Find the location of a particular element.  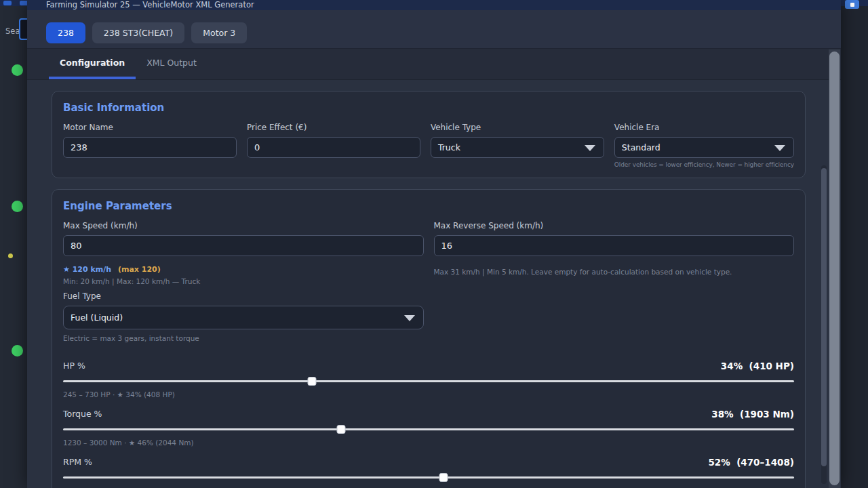

price-effect-input is located at coordinates (334, 148).